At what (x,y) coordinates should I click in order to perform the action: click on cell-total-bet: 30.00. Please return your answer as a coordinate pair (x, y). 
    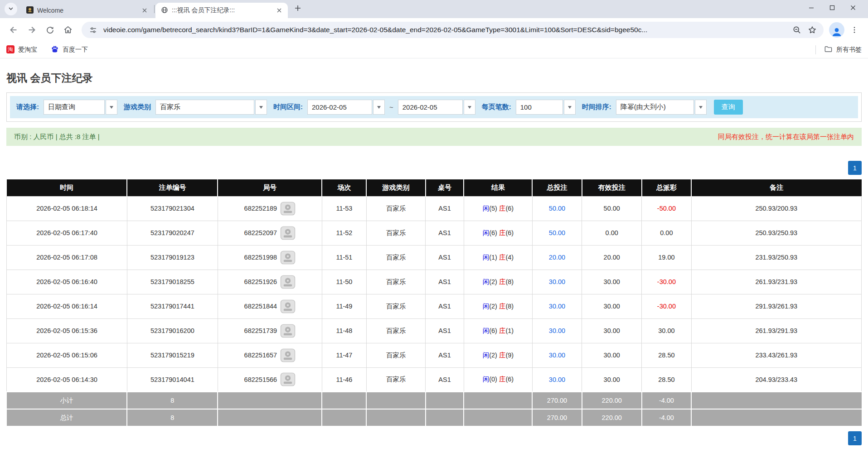
    Looking at the image, I should click on (557, 282).